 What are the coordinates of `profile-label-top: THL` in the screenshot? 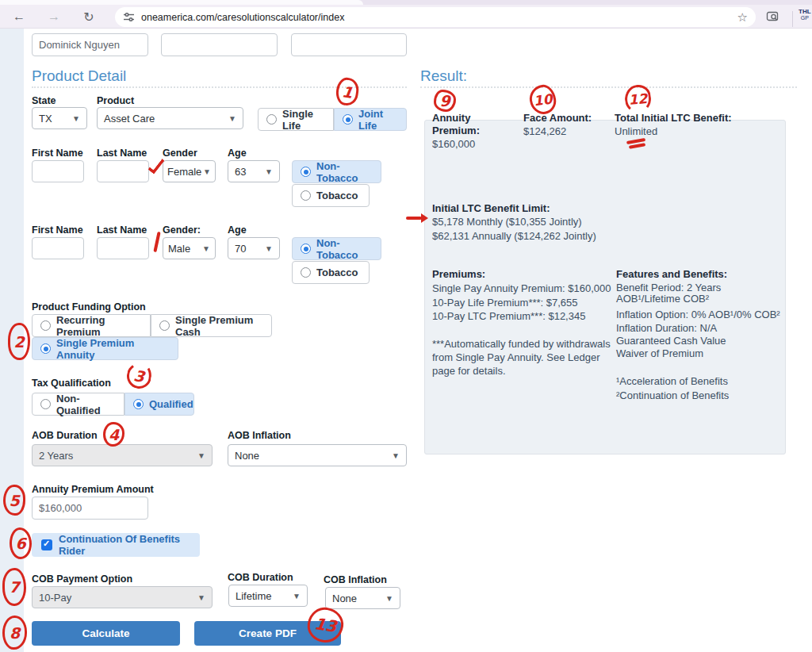 It's located at (805, 12).